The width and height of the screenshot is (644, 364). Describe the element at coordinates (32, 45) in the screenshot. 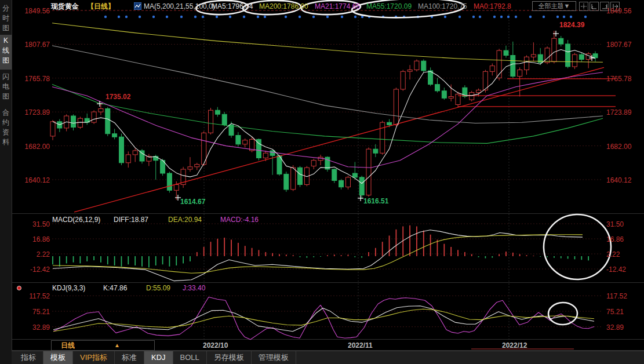

I see `price-axis-label-left: 1807.67` at that location.